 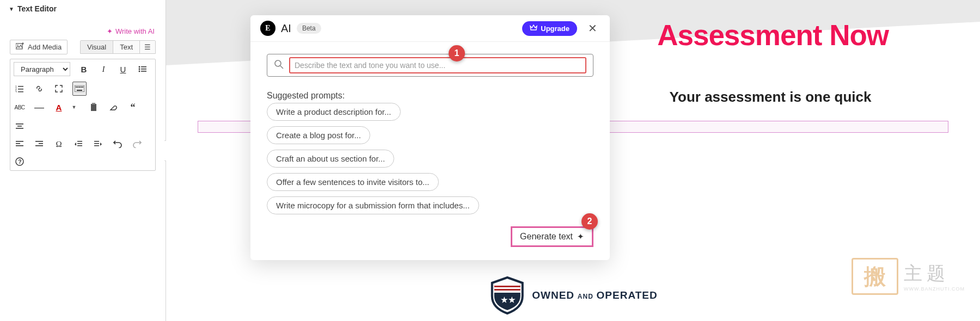 What do you see at coordinates (555, 28) in the screenshot?
I see `upgrade-label: Upgrade` at bounding box center [555, 28].